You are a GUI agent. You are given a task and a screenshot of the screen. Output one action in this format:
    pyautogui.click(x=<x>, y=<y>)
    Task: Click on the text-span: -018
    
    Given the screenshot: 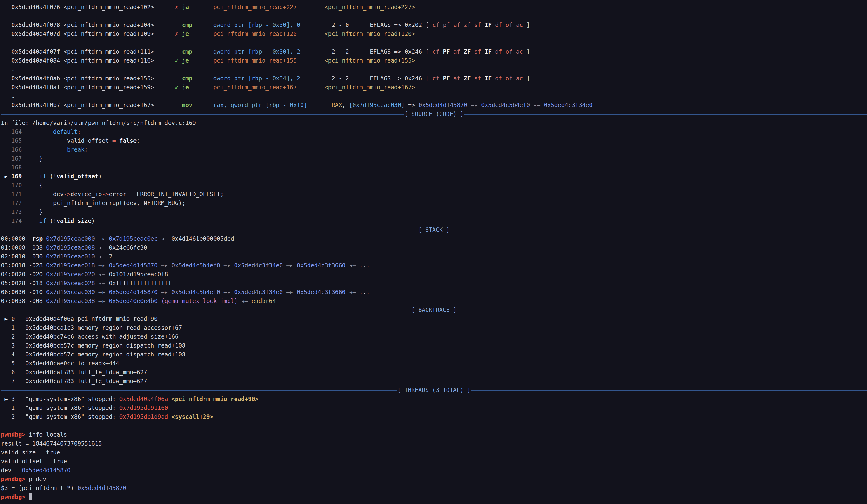 What is the action you would take?
    pyautogui.click(x=38, y=283)
    